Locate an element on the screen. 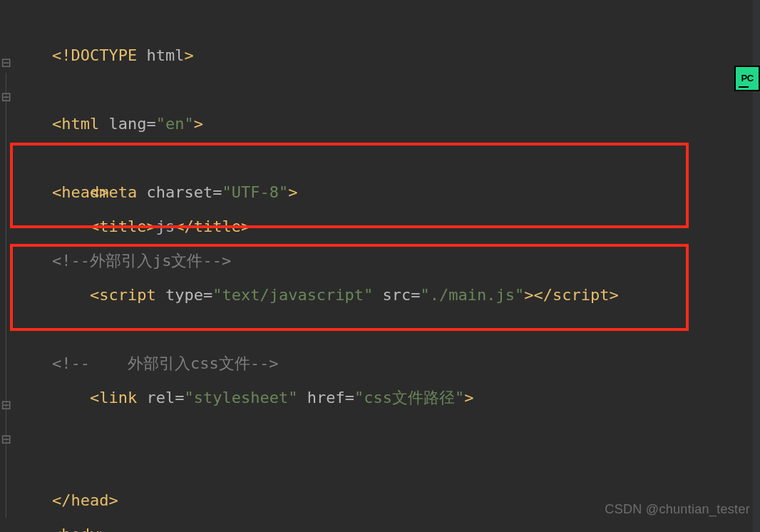  watermark-text: CSDN @chuntian_tester is located at coordinates (677, 509).